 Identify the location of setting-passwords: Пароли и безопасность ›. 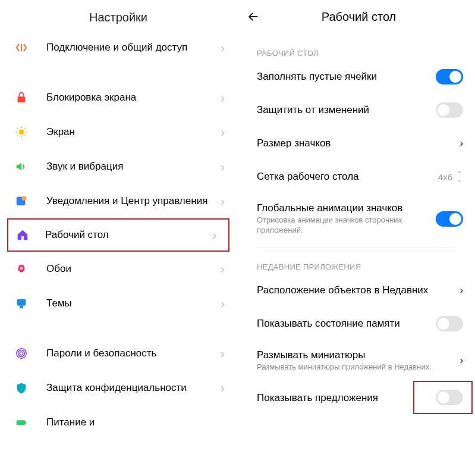
(118, 353).